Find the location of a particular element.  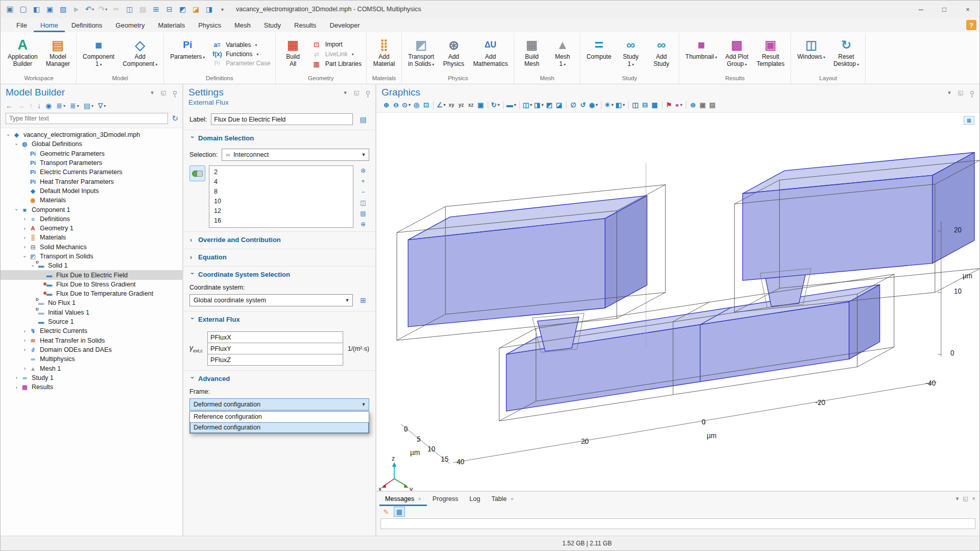

tree-item: PiElectric Currents Parameters is located at coordinates (91, 172).